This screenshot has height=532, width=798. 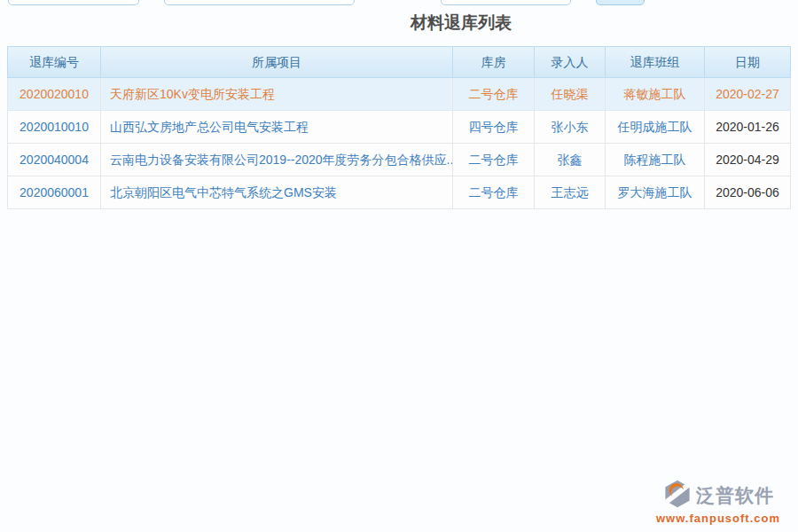 I want to click on cell-team: 陈程施工队, so click(x=655, y=160).